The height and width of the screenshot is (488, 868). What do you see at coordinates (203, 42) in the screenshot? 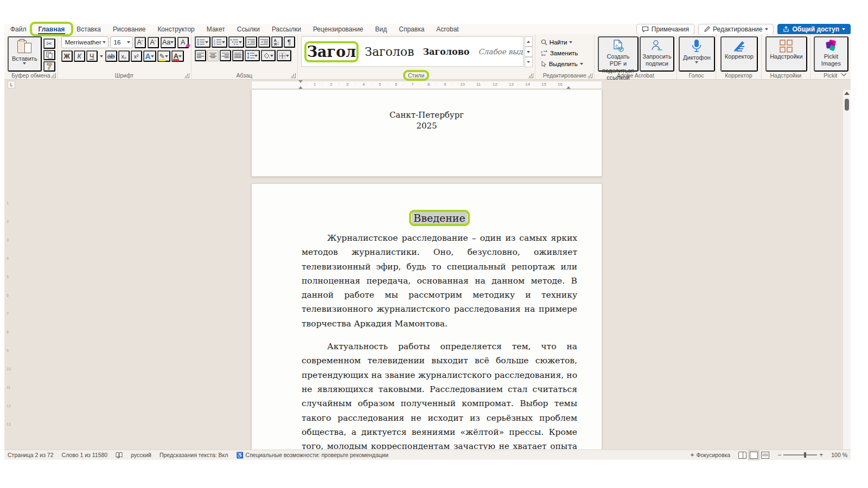
I see `bullets-button` at bounding box center [203, 42].